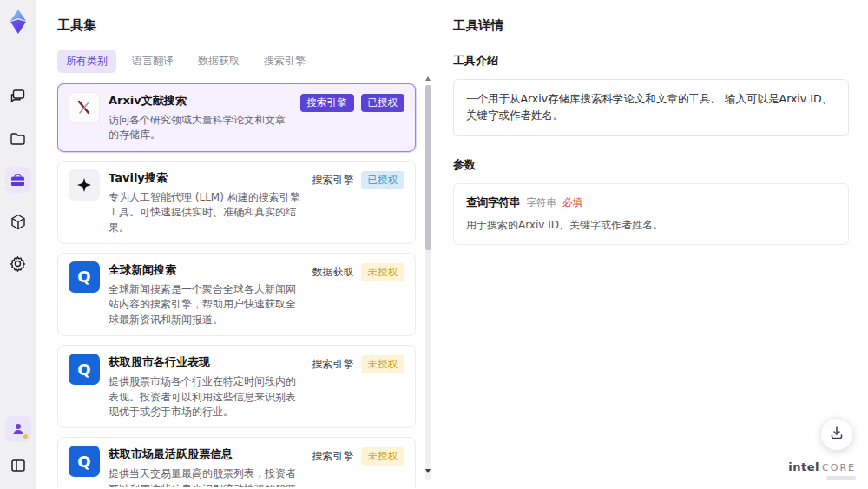  Describe the element at coordinates (359, 271) in the screenshot. I see `tool-meta: 数据获取 未授权` at that location.